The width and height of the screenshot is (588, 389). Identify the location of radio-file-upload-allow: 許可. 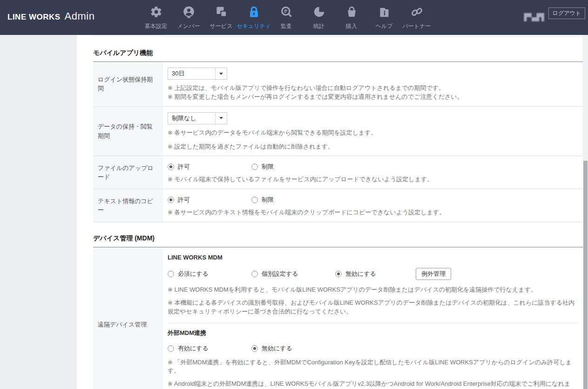
(210, 167).